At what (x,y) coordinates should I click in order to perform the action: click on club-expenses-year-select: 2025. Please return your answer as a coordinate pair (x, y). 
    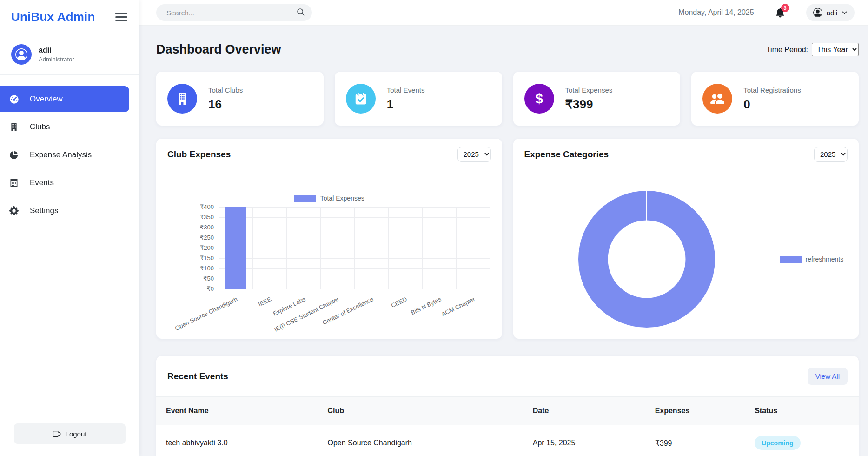
    Looking at the image, I should click on (474, 154).